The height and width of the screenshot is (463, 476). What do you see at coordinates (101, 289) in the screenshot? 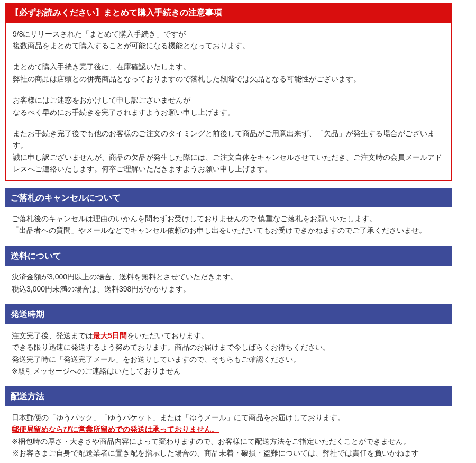
I see `text-line: 税込3,000円未満の場合は、送料398円がかかります。` at bounding box center [101, 289].